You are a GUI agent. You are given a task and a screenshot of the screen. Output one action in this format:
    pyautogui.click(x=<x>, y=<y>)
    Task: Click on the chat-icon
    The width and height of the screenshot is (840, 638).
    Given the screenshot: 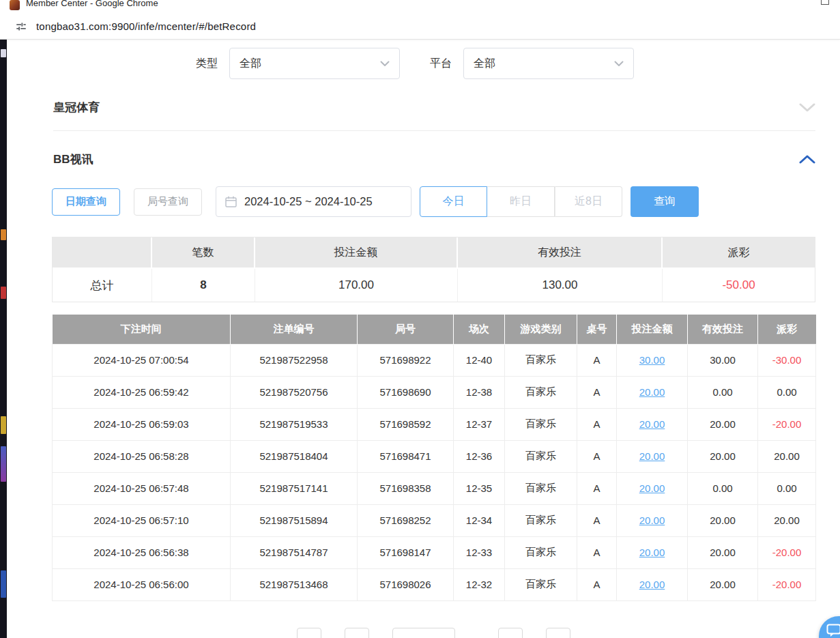 What is the action you would take?
    pyautogui.click(x=833, y=630)
    